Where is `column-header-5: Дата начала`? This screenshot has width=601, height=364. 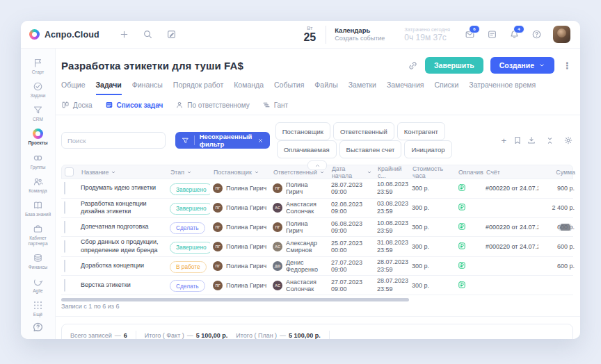 column-header-5: Дата начала is located at coordinates (352, 172).